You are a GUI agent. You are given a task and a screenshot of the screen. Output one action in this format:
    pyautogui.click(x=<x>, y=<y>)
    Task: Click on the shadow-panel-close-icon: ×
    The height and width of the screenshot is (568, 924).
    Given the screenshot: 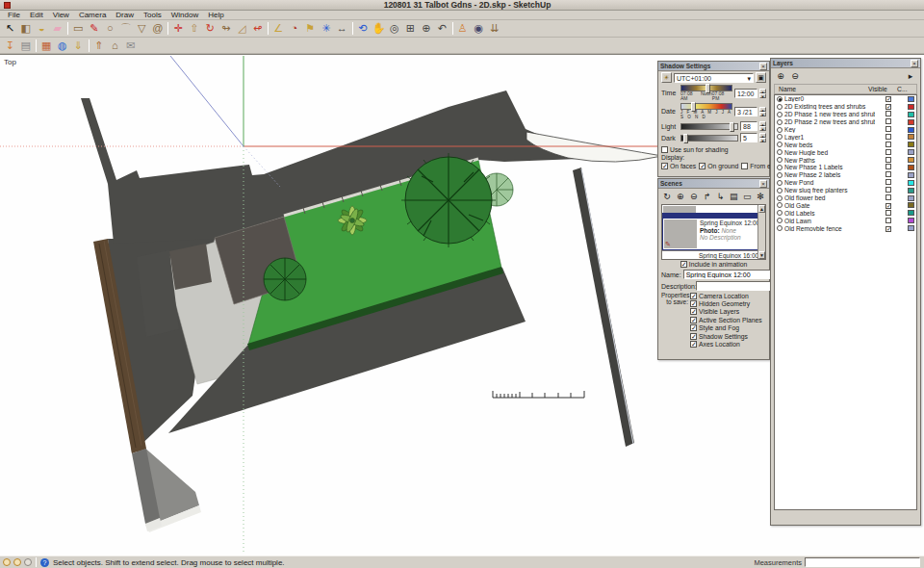 What is the action you would take?
    pyautogui.click(x=763, y=66)
    